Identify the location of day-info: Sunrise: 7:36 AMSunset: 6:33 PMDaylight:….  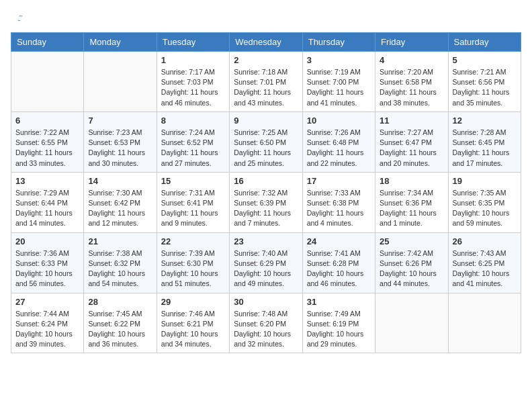
(47, 269).